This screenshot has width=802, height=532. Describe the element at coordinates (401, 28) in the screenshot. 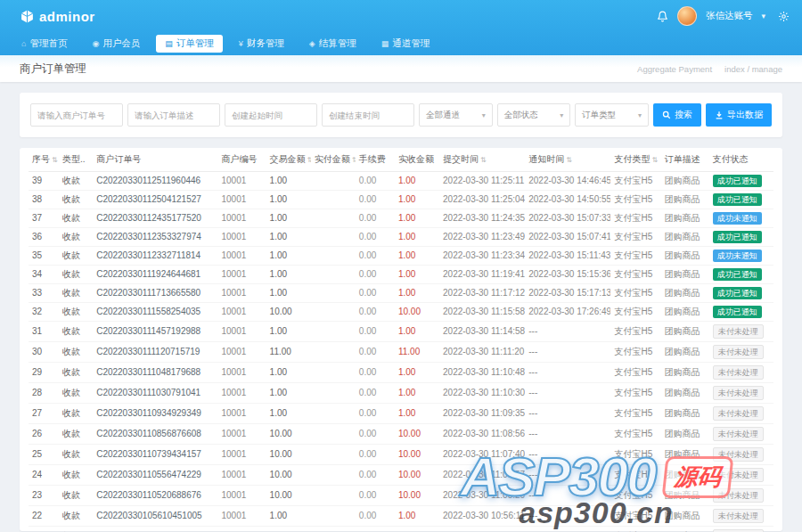

I see `top-header: adminor 张信达账号 ▾ ⌂管理首页◉用户会员` at that location.